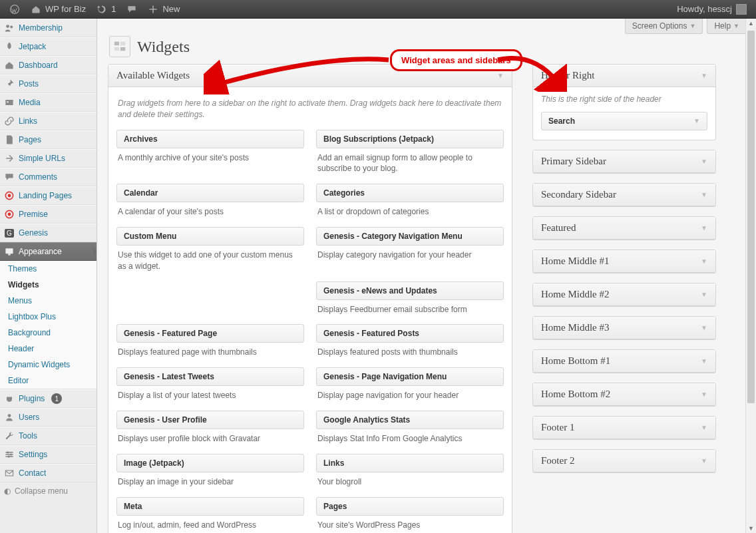  I want to click on badge: 1, so click(57, 399).